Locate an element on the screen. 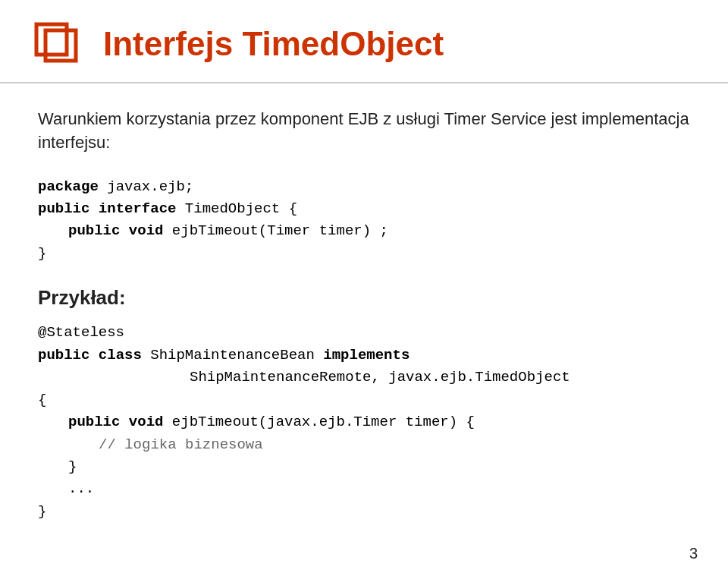 The image size is (728, 576). code-line-8: { is located at coordinates (364, 401).